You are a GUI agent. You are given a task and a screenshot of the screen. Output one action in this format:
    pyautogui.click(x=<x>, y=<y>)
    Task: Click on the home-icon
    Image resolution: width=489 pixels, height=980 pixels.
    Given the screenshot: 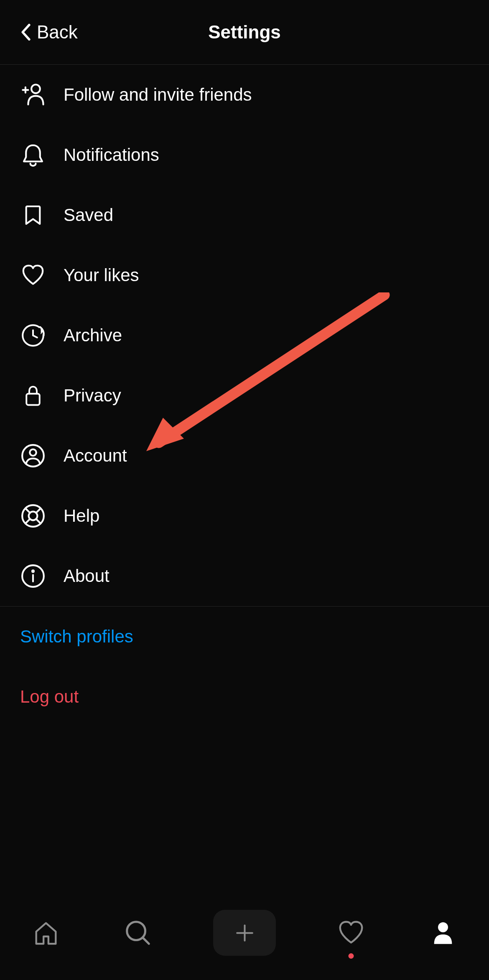 What is the action you would take?
    pyautogui.click(x=46, y=933)
    